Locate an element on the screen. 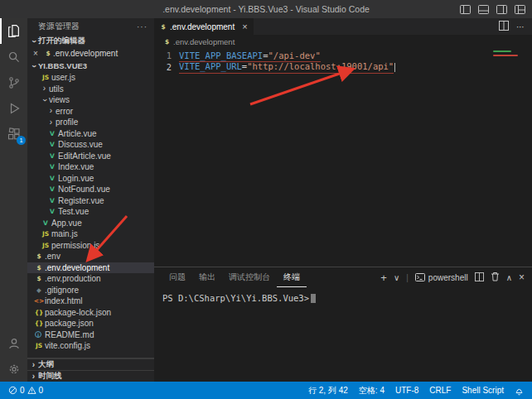 This screenshot has height=399, width=532. maximize-panel-icon: ∧ is located at coordinates (509, 278).